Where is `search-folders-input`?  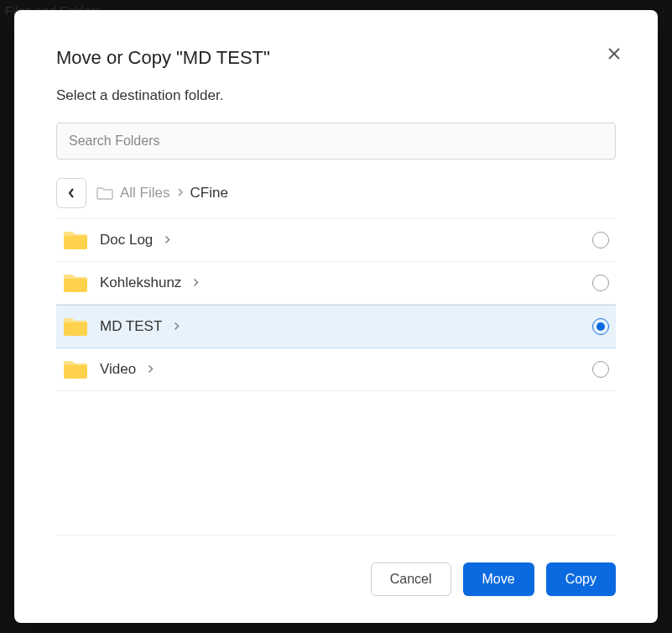
search-folders-input is located at coordinates (336, 141).